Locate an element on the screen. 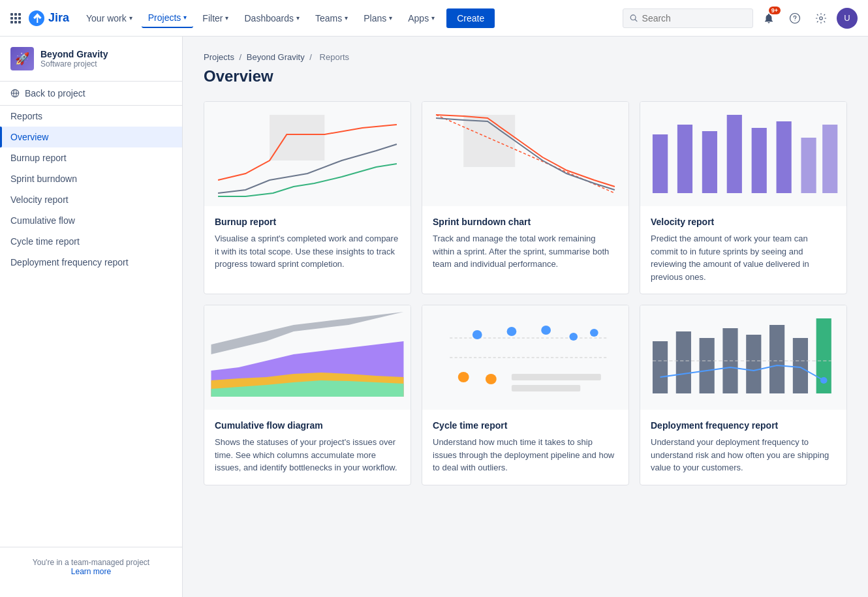 This screenshot has height=597, width=868. sidebar-item-cycle-time: Cycle time report is located at coordinates (91, 241).